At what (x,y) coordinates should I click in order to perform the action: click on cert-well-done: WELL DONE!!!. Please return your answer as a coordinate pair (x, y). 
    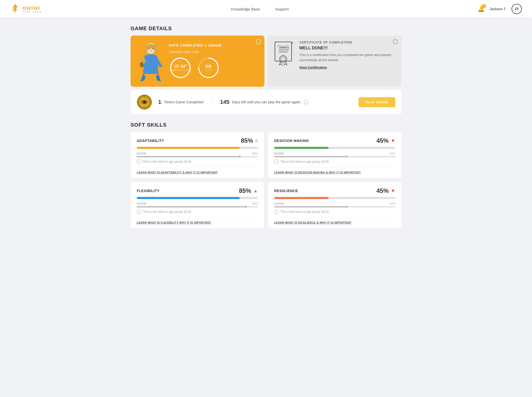
    Looking at the image, I should click on (347, 48).